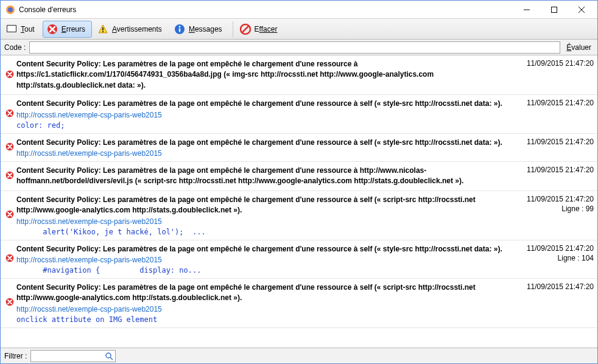  What do you see at coordinates (581, 10) in the screenshot?
I see `close-button` at bounding box center [581, 10].